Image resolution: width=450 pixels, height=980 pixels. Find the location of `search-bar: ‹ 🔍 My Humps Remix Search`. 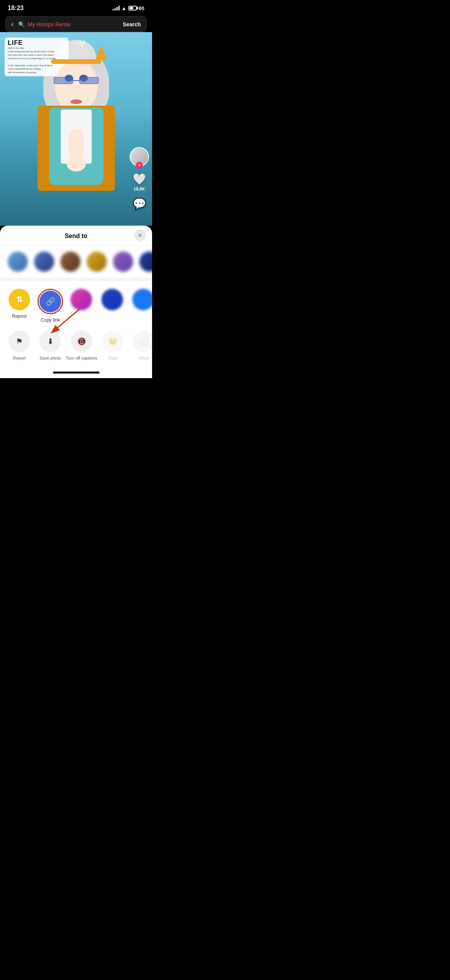

search-bar: ‹ 🔍 My Humps Remix Search is located at coordinates (76, 24).